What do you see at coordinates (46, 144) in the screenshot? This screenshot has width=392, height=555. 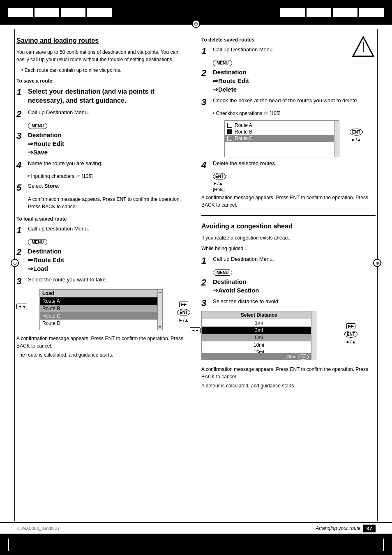 I see `save-step-3-line2: ⇒Route Edit` at bounding box center [46, 144].